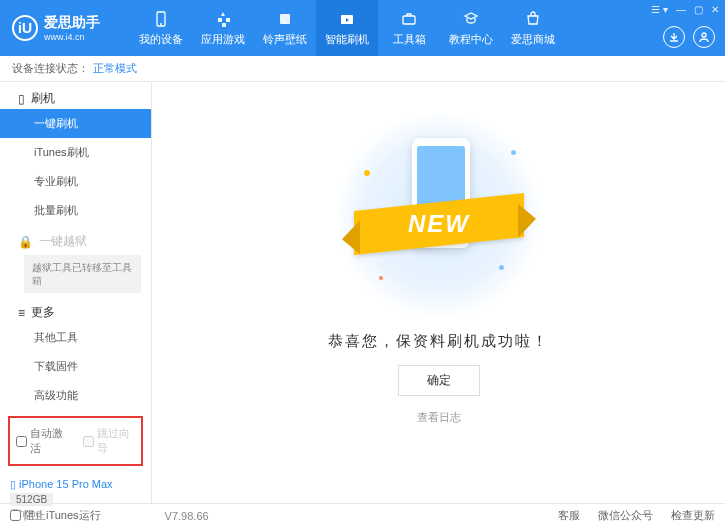  What do you see at coordinates (439, 215) in the screenshot?
I see `success-illustration: NEW` at bounding box center [439, 215].